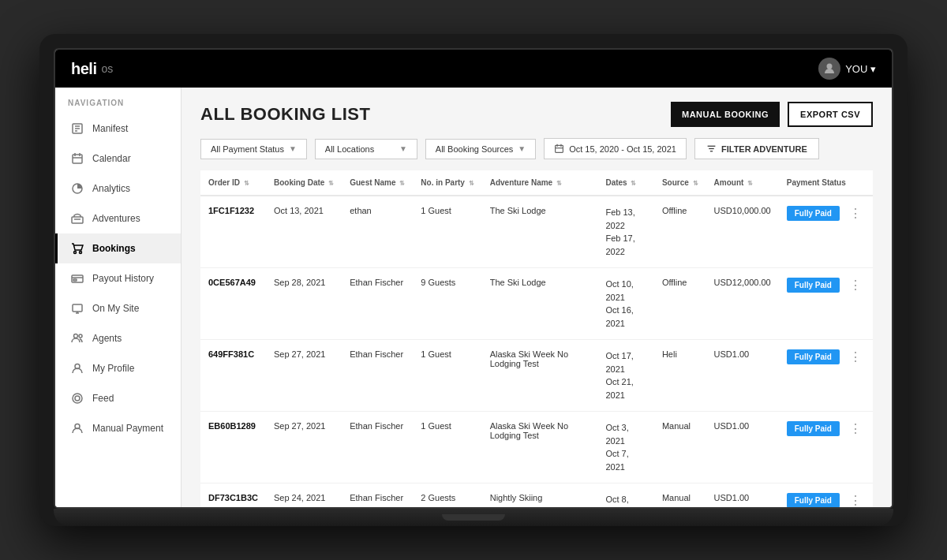 This screenshot has width=947, height=560. What do you see at coordinates (117, 218) in the screenshot?
I see `sidebar-item-adventures-label: Adventures` at bounding box center [117, 218].